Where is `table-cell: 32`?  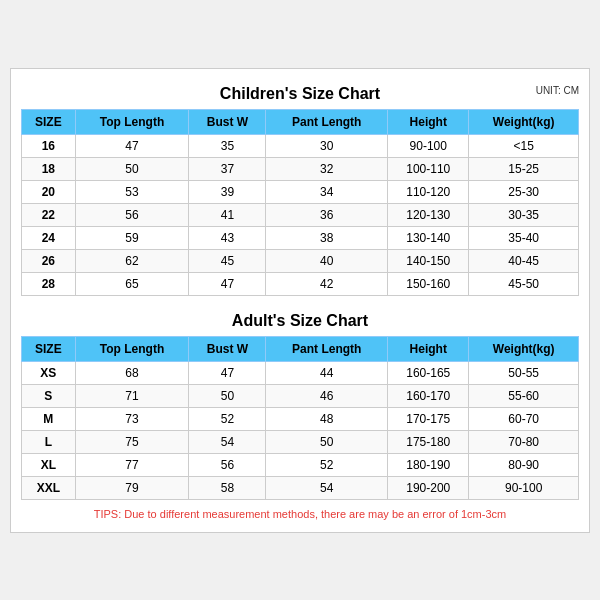 table-cell: 32 is located at coordinates (327, 168).